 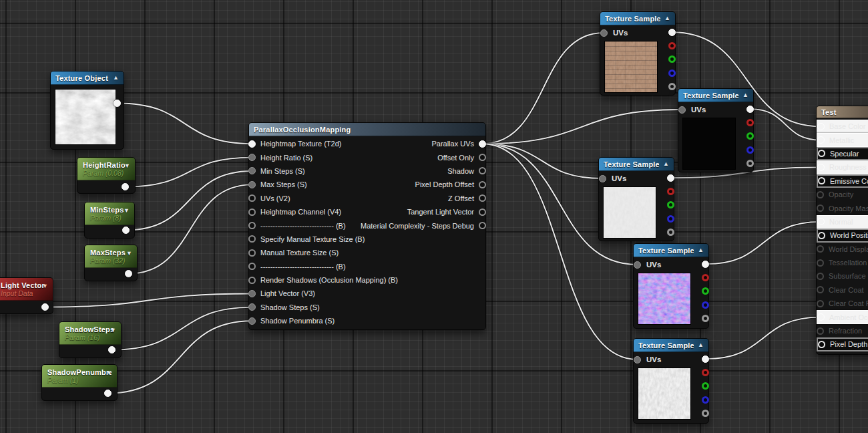 What do you see at coordinates (842, 230) in the screenshot?
I see `material-result-node-test: Test Base Color Metallic Specular Roughn…` at bounding box center [842, 230].